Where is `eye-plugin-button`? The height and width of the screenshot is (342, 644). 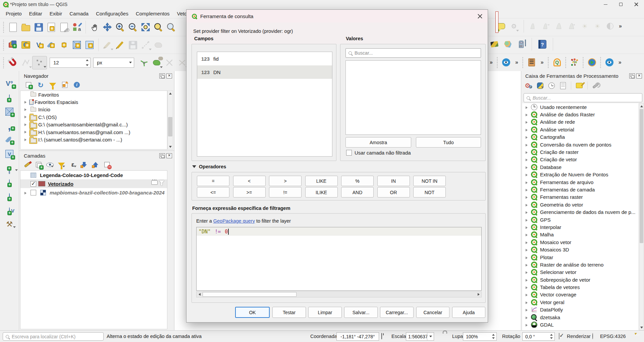
eye-plugin-button is located at coordinates (609, 62).